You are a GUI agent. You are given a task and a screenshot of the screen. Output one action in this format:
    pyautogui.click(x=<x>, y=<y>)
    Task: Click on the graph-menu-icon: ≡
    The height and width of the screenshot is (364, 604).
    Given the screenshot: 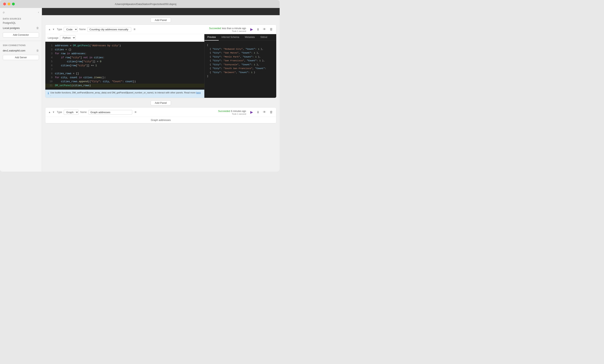 What is the action you would take?
    pyautogui.click(x=136, y=112)
    